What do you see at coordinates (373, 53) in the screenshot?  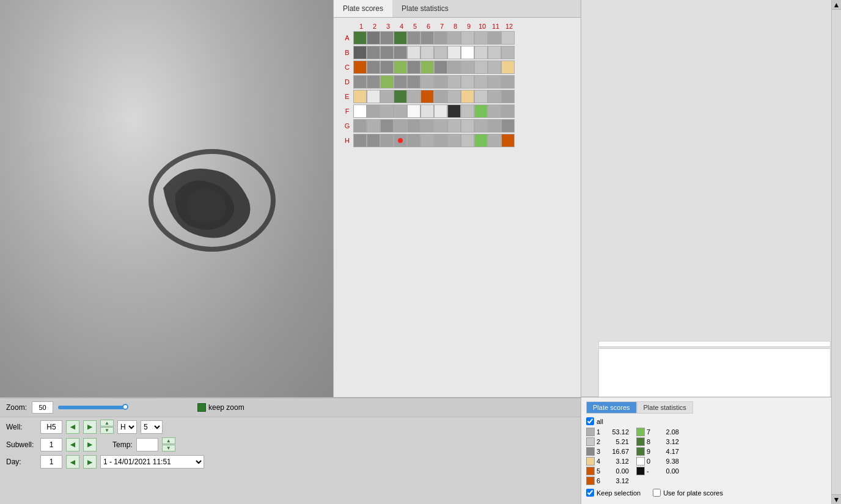 I see `plate-cell-B2` at bounding box center [373, 53].